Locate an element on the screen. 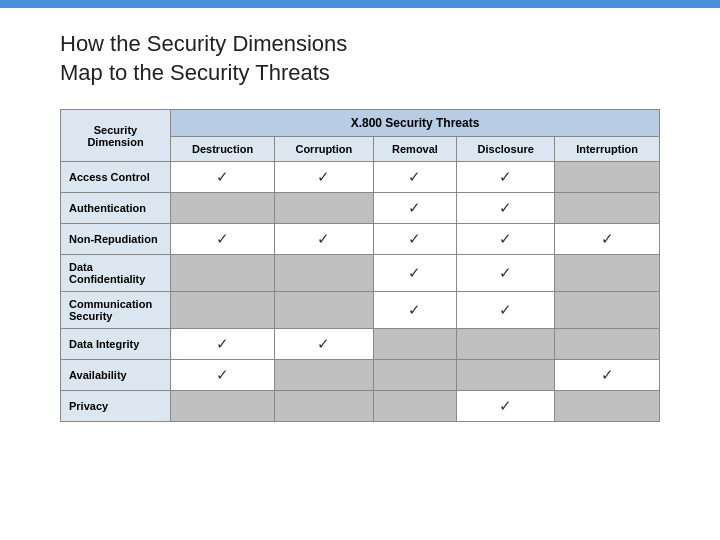 Image resolution: width=720 pixels, height=540 pixels. page-title: How the Security DimensionsMap to the Se… is located at coordinates (360, 58).